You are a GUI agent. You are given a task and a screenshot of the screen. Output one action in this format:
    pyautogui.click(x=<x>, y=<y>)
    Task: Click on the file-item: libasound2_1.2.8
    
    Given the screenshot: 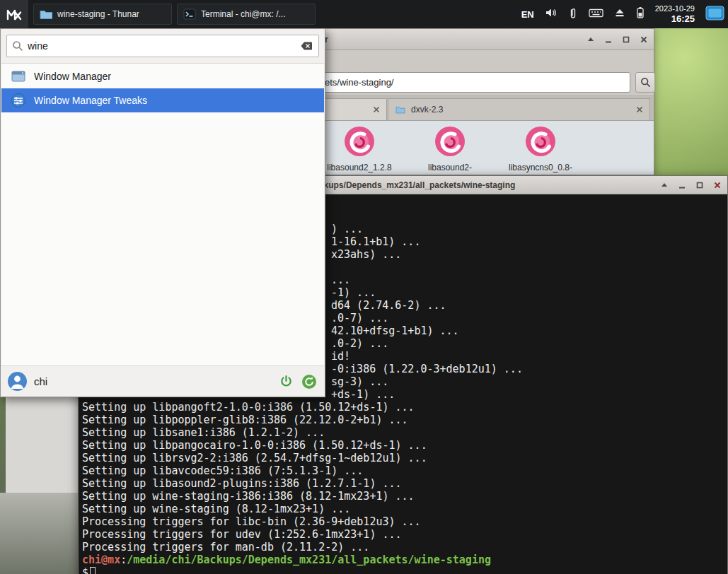 What is the action you would take?
    pyautogui.click(x=359, y=148)
    